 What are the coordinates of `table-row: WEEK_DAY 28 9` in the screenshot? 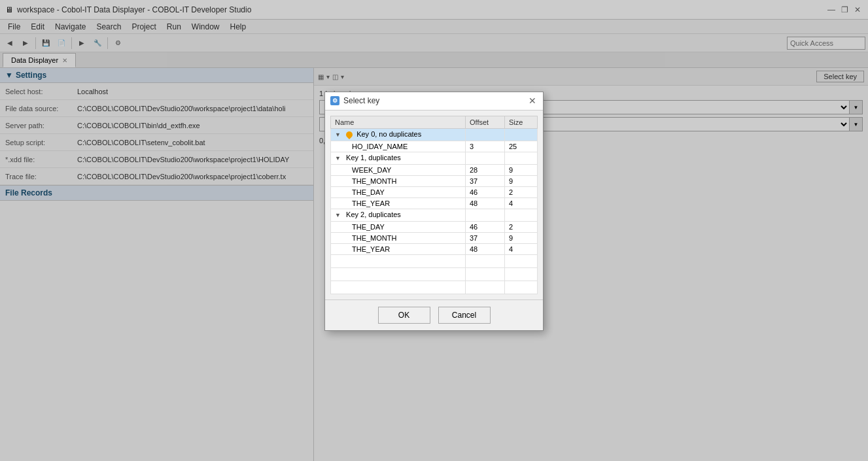 It's located at (434, 170).